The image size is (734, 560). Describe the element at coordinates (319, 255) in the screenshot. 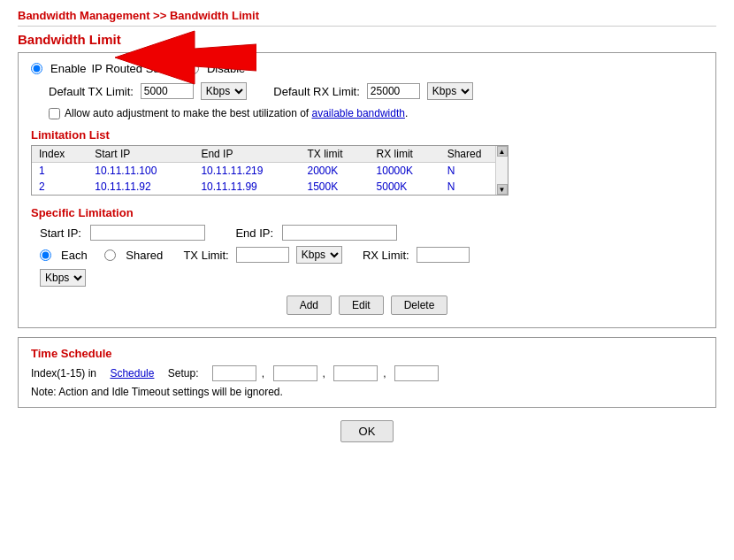

I see `specific-tx-unit-select: Kbps` at that location.